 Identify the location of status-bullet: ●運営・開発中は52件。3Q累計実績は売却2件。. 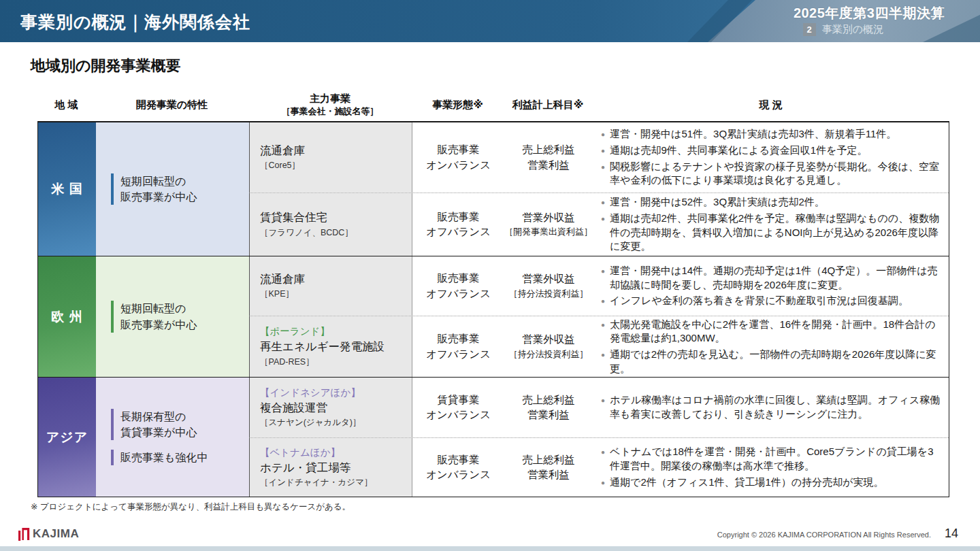
(772, 203).